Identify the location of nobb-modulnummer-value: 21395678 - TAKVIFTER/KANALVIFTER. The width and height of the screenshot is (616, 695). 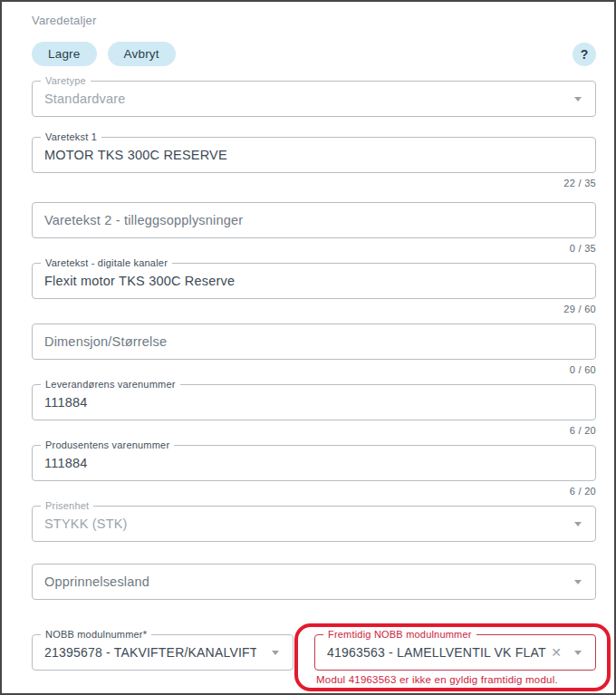
(150, 652).